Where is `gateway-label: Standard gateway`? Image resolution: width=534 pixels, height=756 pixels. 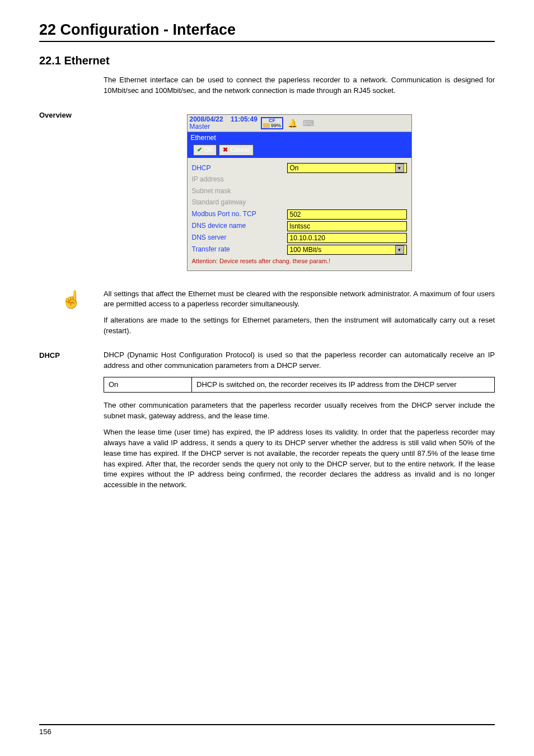
gateway-label: Standard gateway is located at coordinates (240, 203).